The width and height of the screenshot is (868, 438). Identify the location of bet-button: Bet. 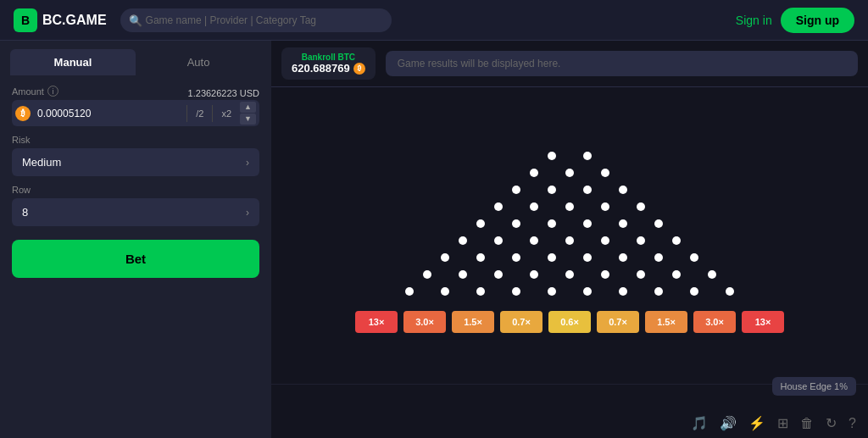
(136, 259).